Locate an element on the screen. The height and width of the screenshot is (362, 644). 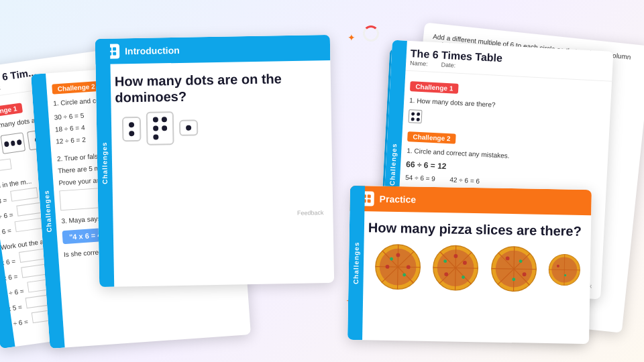
intro-header-label: Introduction is located at coordinates (152, 51).